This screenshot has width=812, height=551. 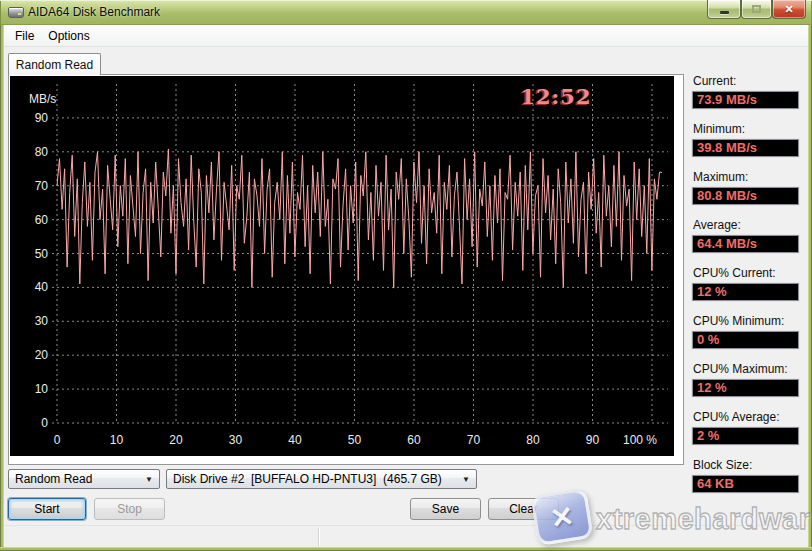 I want to click on stat-value: 80.8 MB/s, so click(x=746, y=196).